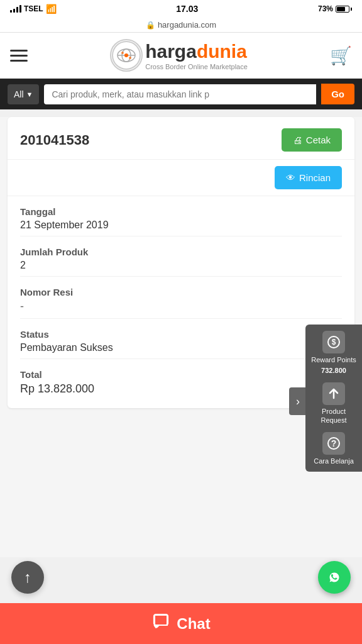 Image resolution: width=362 pixels, height=644 pixels. Describe the element at coordinates (19, 55) in the screenshot. I see `hamburger-menu` at that location.